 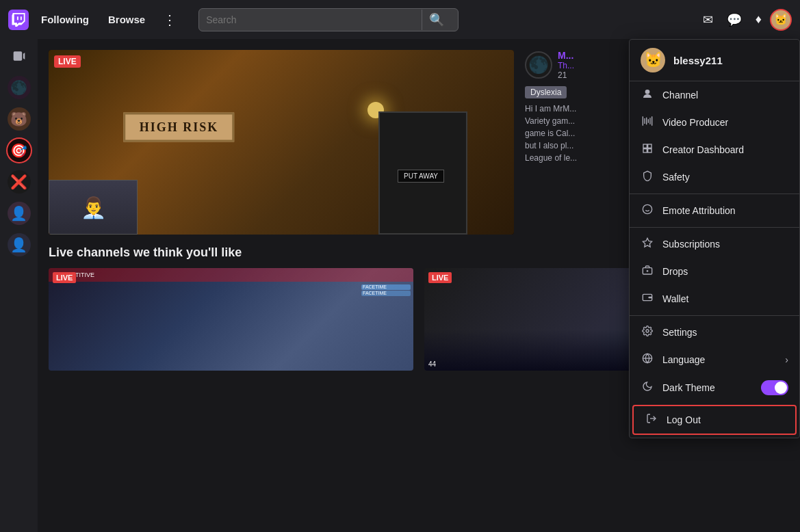 What do you see at coordinates (647, 244) in the screenshot?
I see `subscriptions-icon` at bounding box center [647, 244].